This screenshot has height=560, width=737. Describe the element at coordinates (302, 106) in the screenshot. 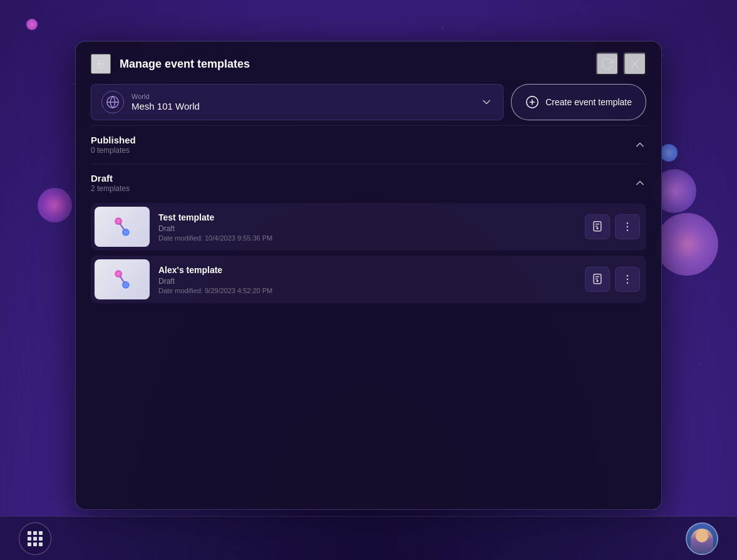

I see `world-name: Mesh 101 World` at that location.